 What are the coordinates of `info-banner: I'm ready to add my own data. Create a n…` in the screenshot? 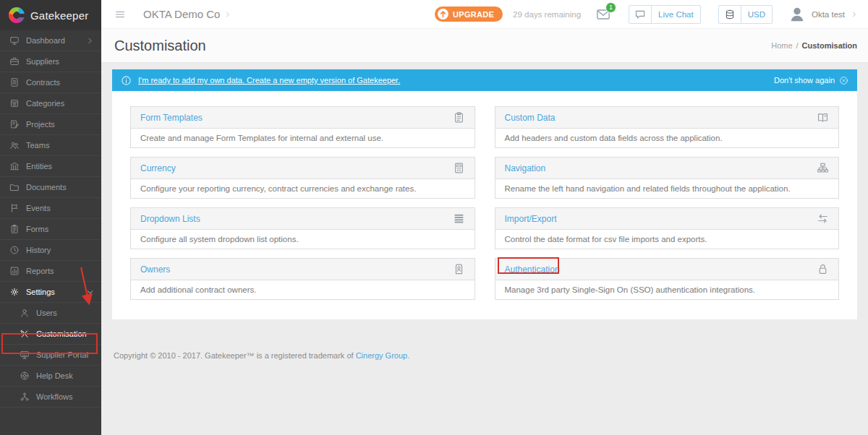 It's located at (485, 80).